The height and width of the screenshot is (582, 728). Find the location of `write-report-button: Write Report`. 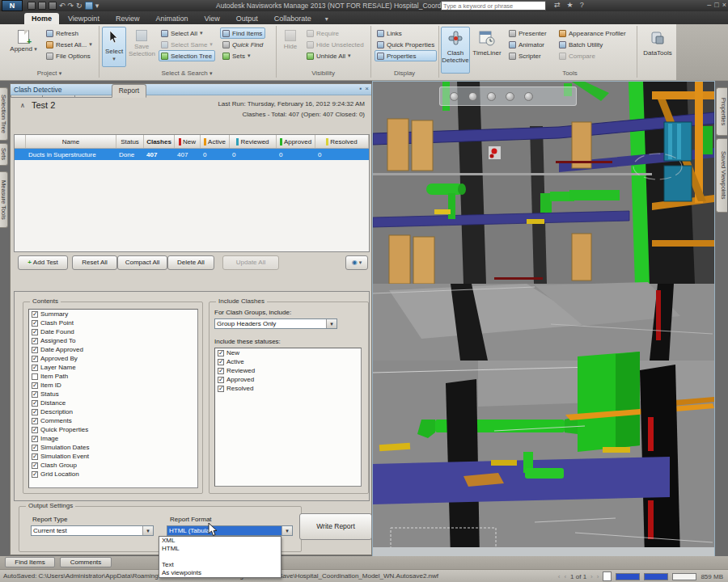

write-report-button: Write Report is located at coordinates (336, 527).